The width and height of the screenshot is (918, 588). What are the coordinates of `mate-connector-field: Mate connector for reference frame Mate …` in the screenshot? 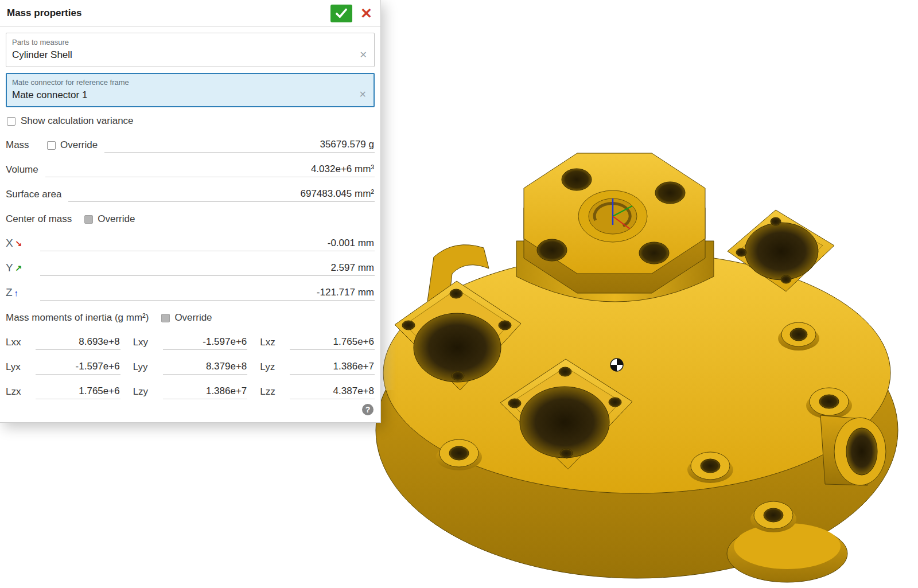 It's located at (190, 90).